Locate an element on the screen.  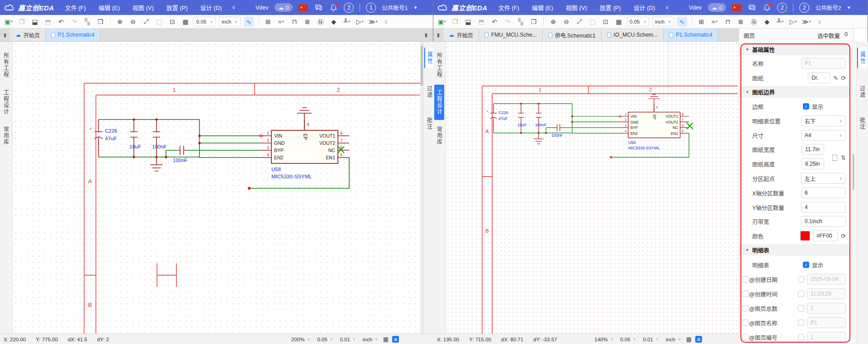
account-name: 公共账号2 is located at coordinates (828, 7).